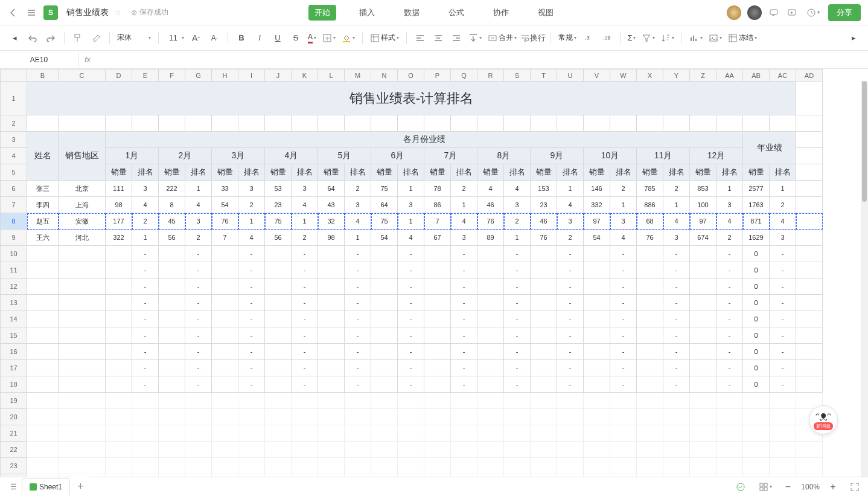  What do you see at coordinates (78, 38) in the screenshot?
I see `format-painter-icon` at bounding box center [78, 38].